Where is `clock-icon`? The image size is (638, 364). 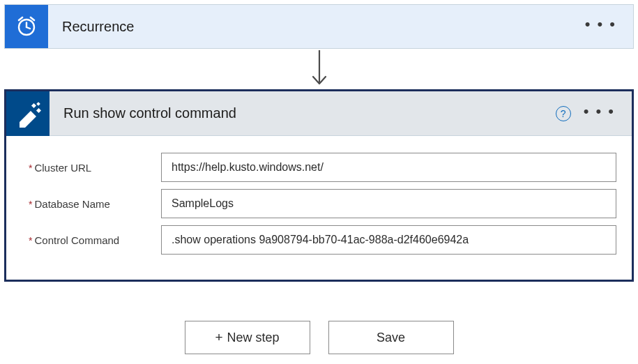 clock-icon is located at coordinates (26, 26).